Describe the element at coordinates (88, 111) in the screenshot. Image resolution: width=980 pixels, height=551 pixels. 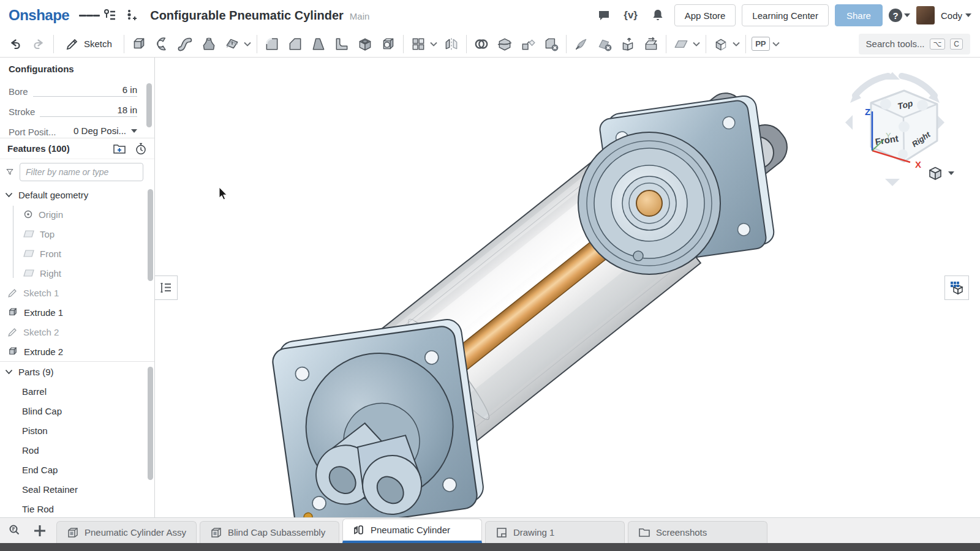
I see `stroke-value-input: 18 in` at that location.